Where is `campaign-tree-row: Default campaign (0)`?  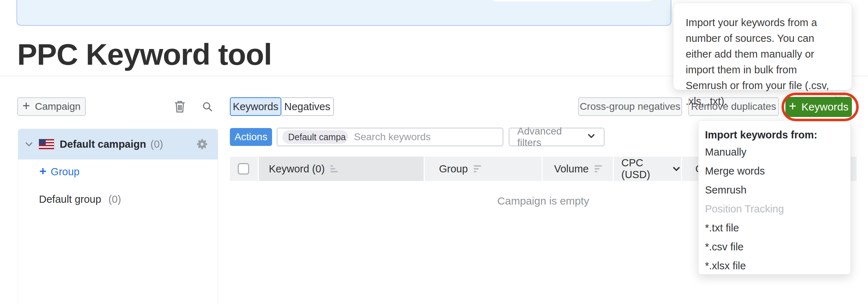
campaign-tree-row: Default campaign (0) is located at coordinates (118, 144).